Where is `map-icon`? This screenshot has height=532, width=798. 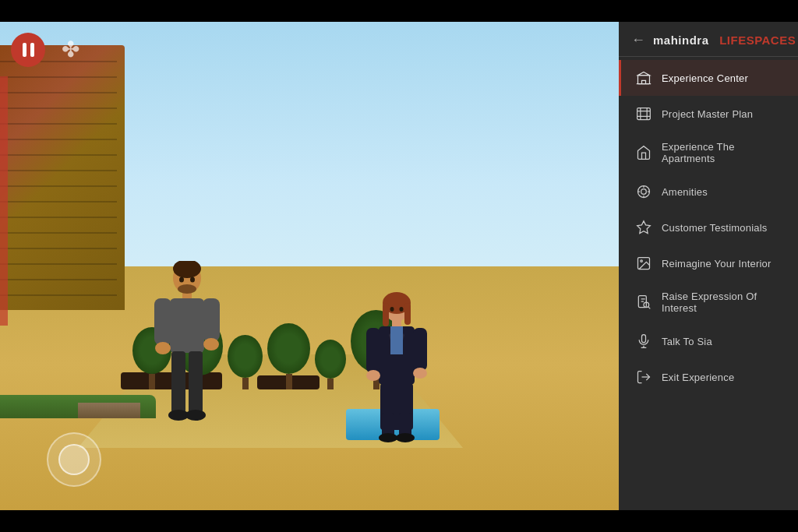 map-icon is located at coordinates (644, 114).